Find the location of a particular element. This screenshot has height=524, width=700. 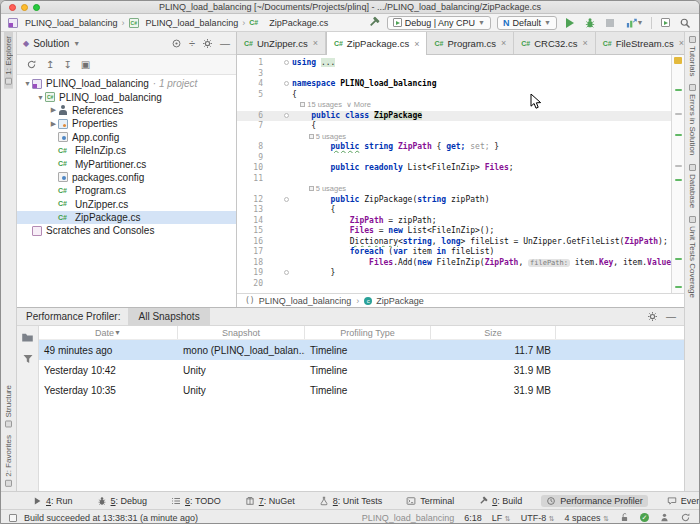

tool-button-performance-profiler: Performance Profiler is located at coordinates (594, 501).